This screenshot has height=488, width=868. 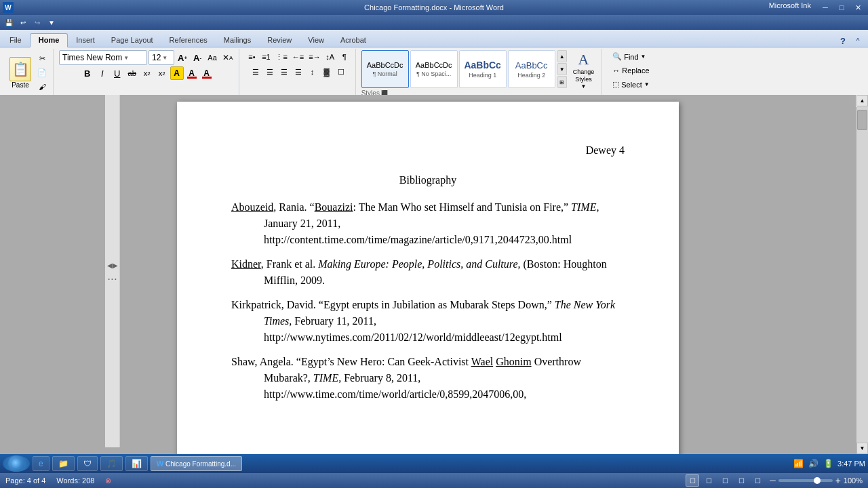 I want to click on style-heading1-button: AaBbCc Heading 1, so click(x=483, y=69).